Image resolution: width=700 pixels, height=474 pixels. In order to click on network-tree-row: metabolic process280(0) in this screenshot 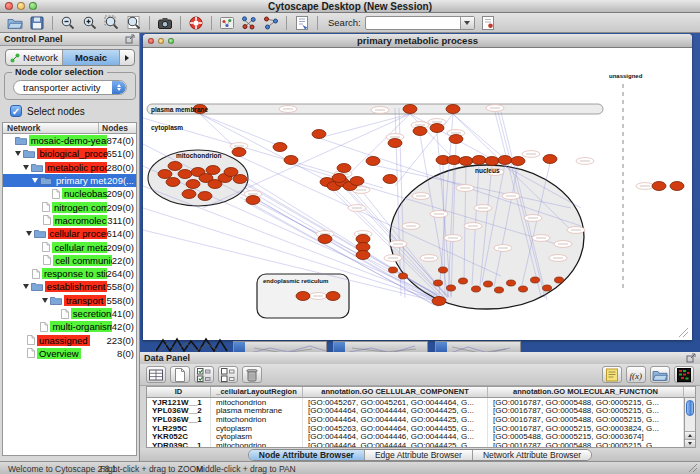, I will do `click(70, 168)`.